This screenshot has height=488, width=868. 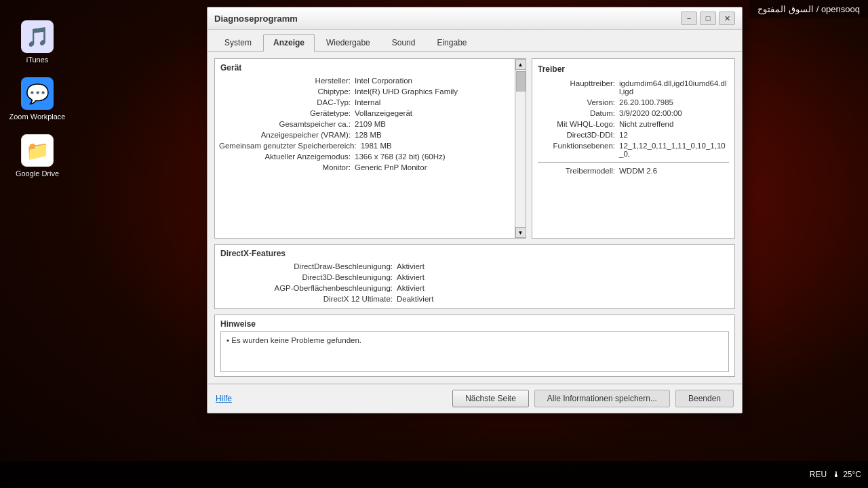 I want to click on zoom-label: Zoom Workplace, so click(x=38, y=117).